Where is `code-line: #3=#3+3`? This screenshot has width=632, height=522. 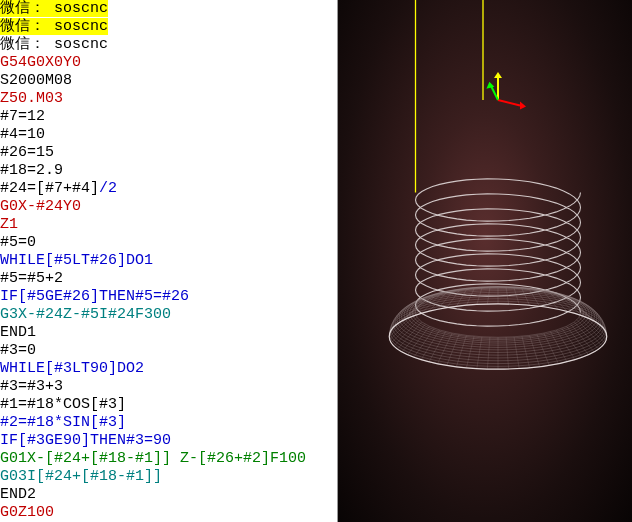 code-line: #3=#3+3 is located at coordinates (169, 387).